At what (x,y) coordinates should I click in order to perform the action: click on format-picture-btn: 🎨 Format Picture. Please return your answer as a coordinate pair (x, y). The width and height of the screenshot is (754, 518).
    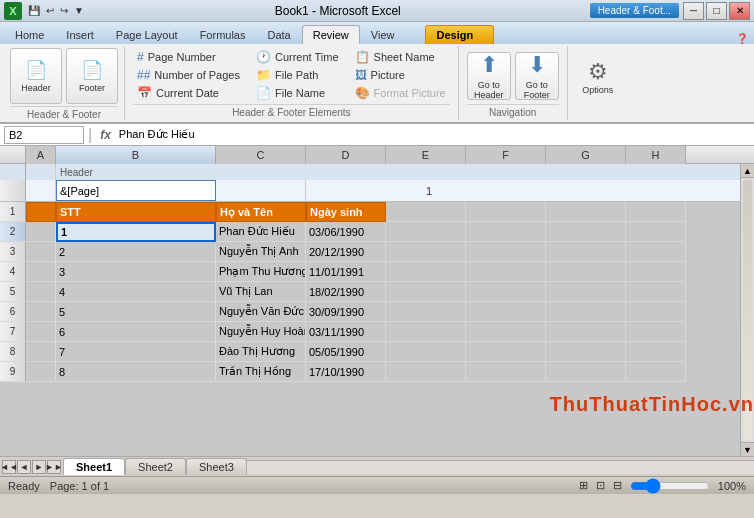
    Looking at the image, I should click on (400, 92).